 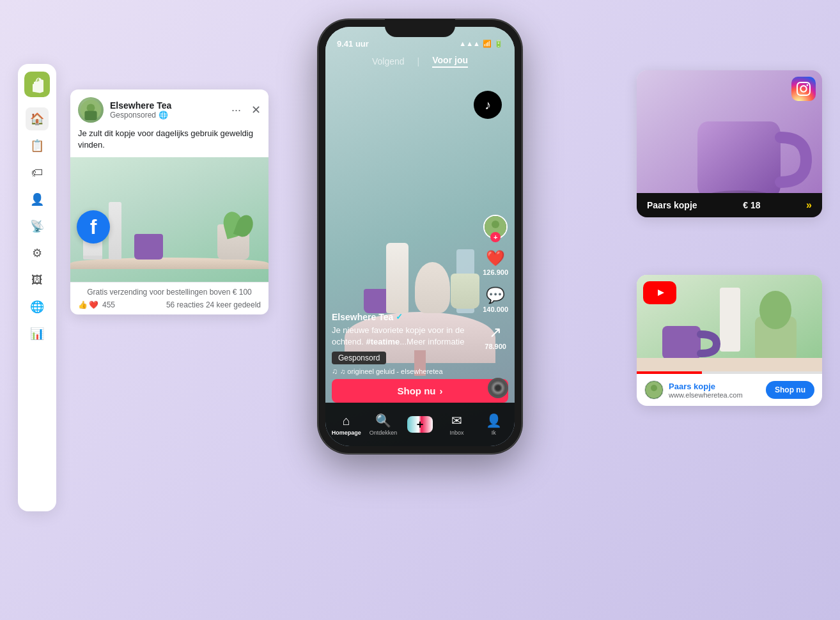 What do you see at coordinates (37, 84) in the screenshot?
I see `shopify-logo` at bounding box center [37, 84].